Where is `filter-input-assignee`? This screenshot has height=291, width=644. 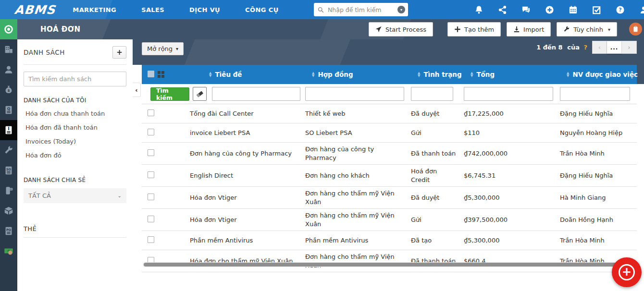
filter-input-assignee is located at coordinates (595, 94).